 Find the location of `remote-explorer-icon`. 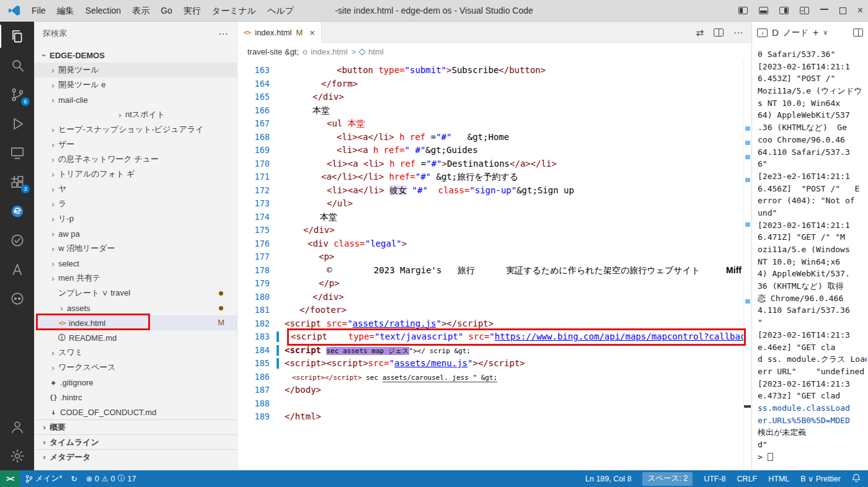

remote-explorer-icon is located at coordinates (17, 152).